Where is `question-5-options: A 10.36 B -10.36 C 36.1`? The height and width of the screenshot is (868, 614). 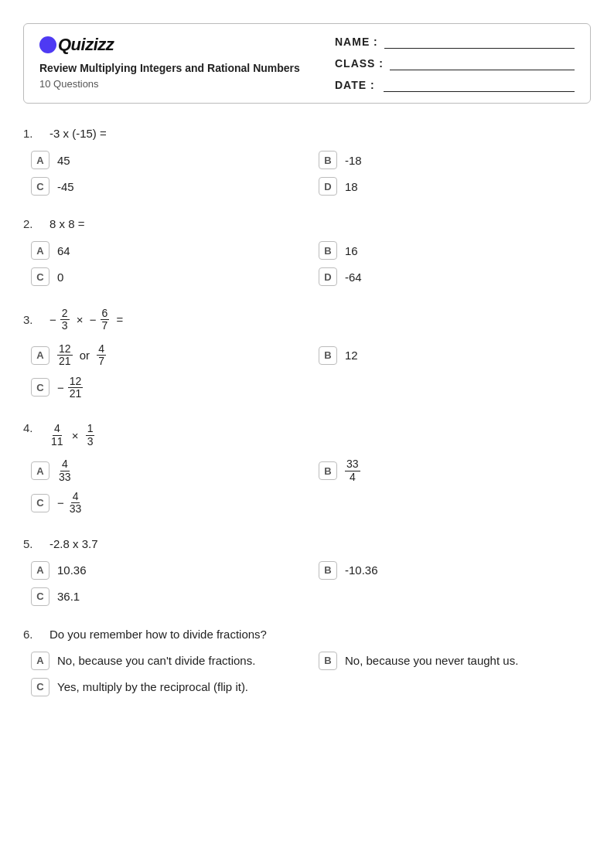 question-5-options: A 10.36 B -10.36 C 36.1 is located at coordinates (307, 584).